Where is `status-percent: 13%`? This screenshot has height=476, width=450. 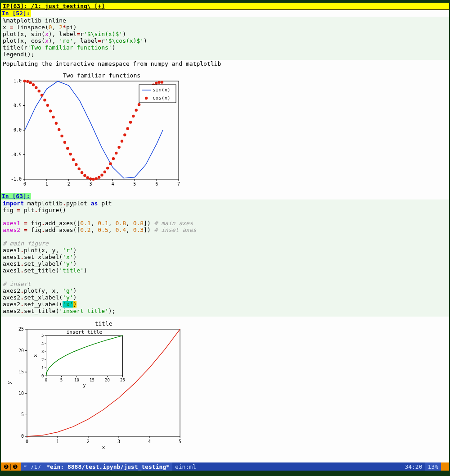 status-percent: 13% is located at coordinates (433, 467).